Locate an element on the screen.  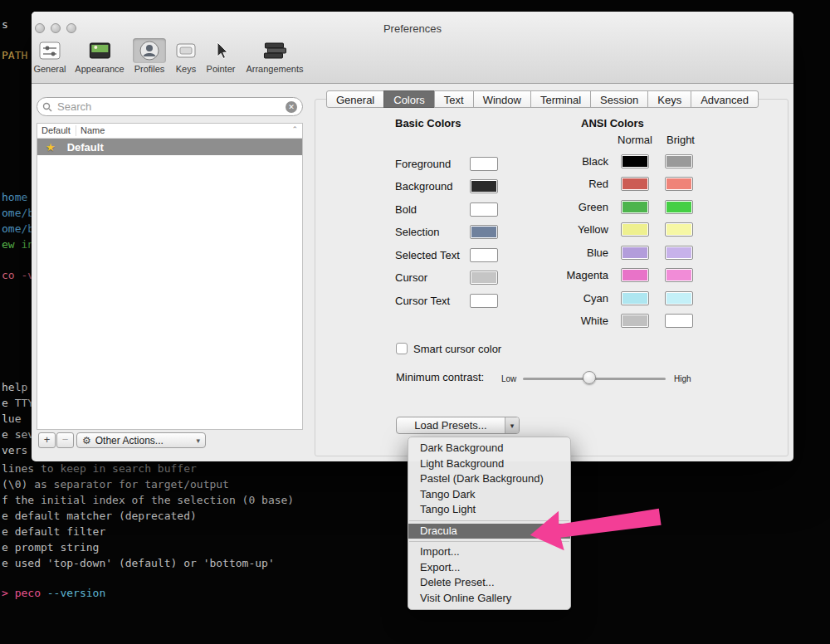
toolbar-item-general: General is located at coordinates (50, 56).